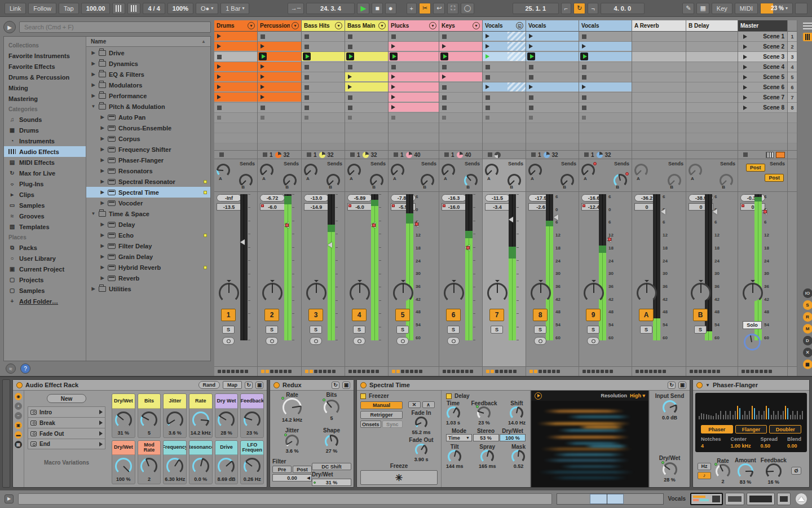 The image size is (812, 508). Describe the element at coordinates (761, 499) in the screenshot. I see `spectral-time-thumbnail` at that location.